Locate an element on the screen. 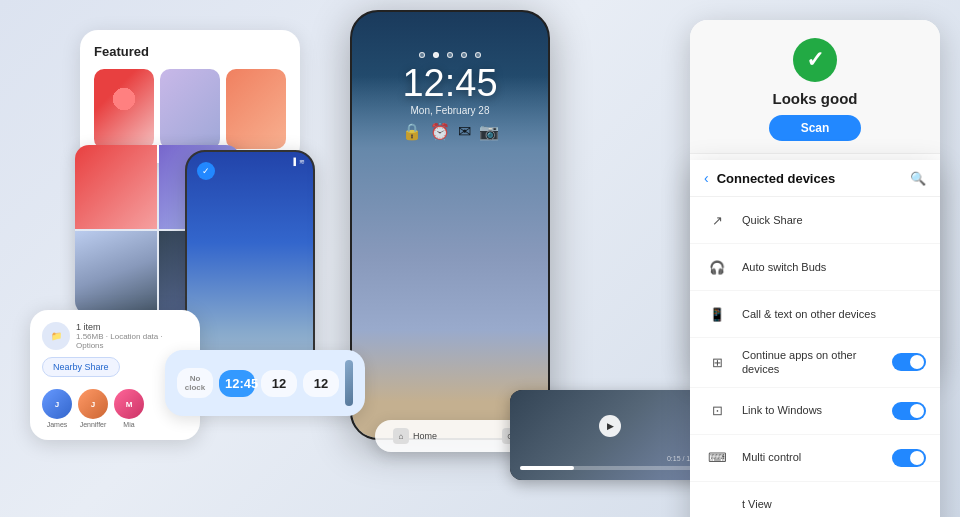 The image size is (960, 517). video-panel: ▶ 0:15 / 1:02 is located at coordinates (610, 435).